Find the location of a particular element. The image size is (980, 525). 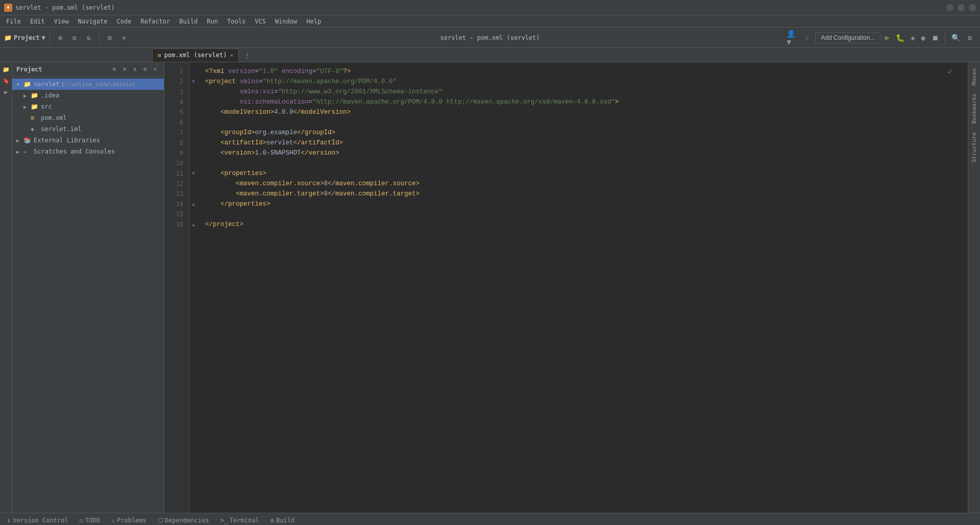

fold-marker-2: ▼ is located at coordinates (193, 82).